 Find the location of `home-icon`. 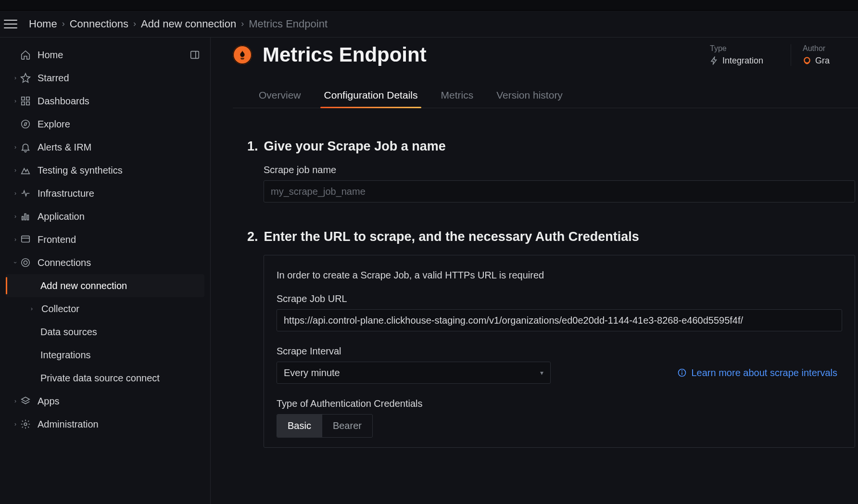

home-icon is located at coordinates (29, 55).